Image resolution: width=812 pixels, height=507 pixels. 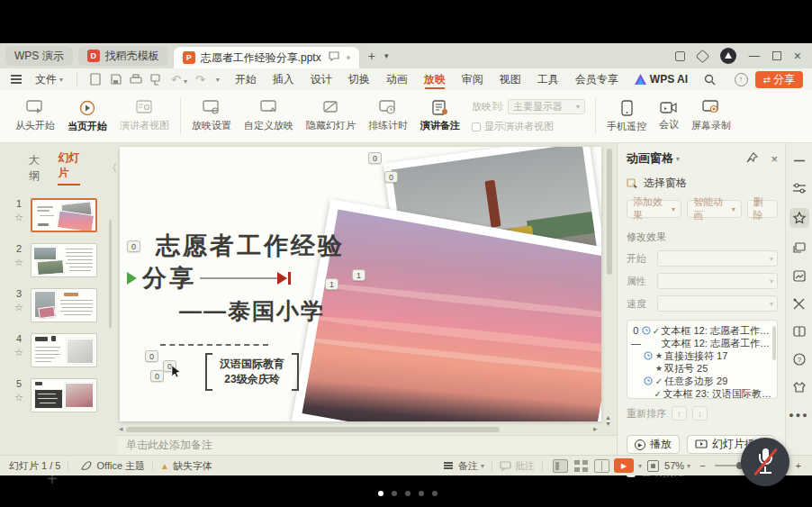 What do you see at coordinates (548, 79) in the screenshot?
I see `menu-item-tools: 工具` at bounding box center [548, 79].